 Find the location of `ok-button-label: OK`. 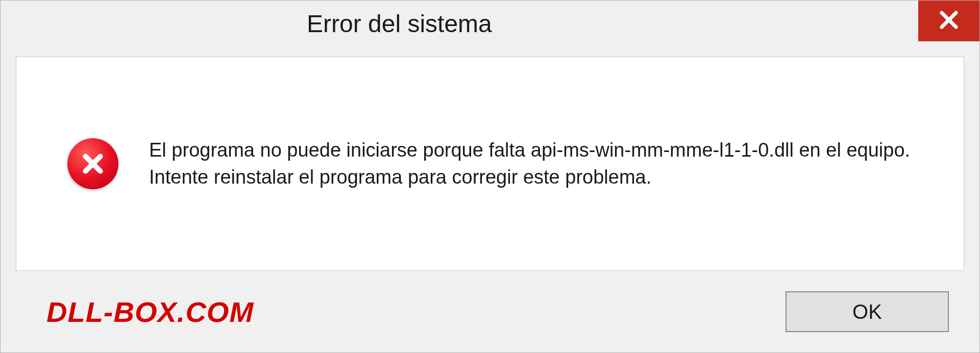

ok-button-label: OK is located at coordinates (867, 312).